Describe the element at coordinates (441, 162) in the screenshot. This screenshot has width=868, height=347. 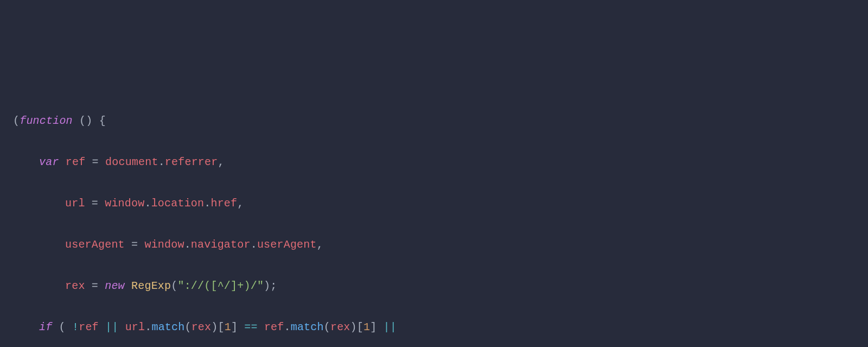
I see `code-line: var ref = document.referrer,` at that location.